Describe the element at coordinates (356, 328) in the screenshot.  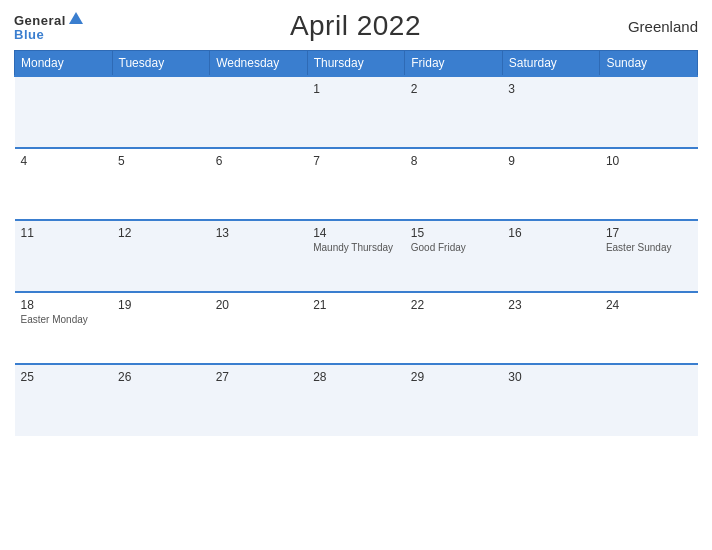
I see `week-row-4: 18 Easter Monday 19 20 21 22 23 24` at that location.